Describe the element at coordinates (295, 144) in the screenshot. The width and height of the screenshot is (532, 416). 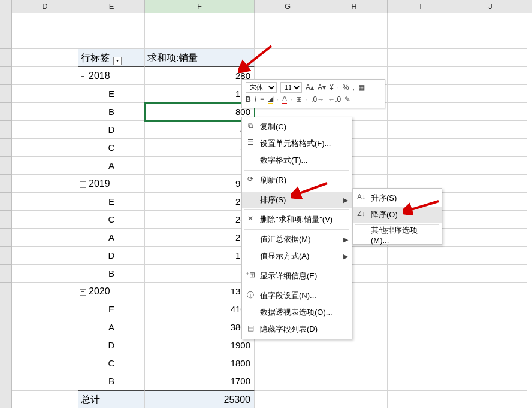
I see `ctx-label: 设置单元格格式(F)...` at that location.